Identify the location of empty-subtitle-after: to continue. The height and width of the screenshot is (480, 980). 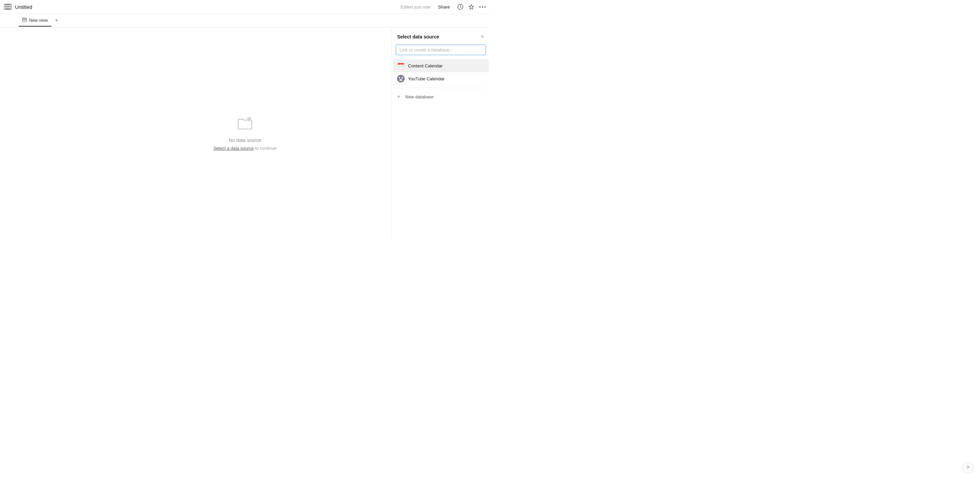
(265, 148).